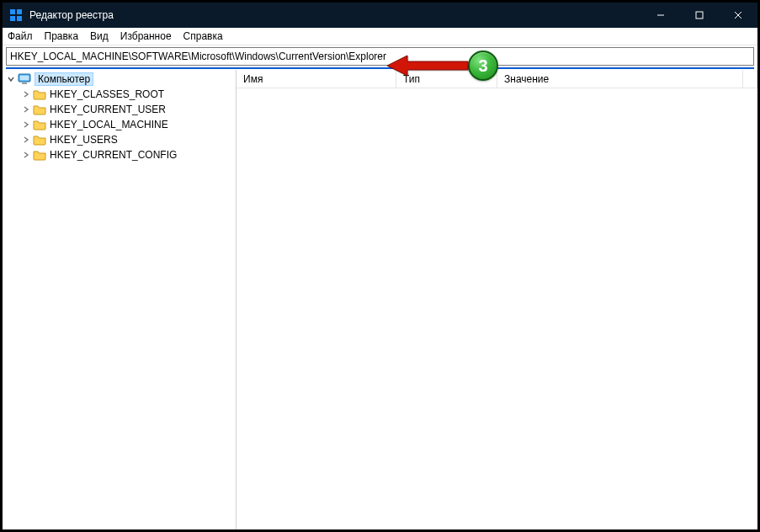  I want to click on list-header: Имя Тип Значение, so click(497, 79).